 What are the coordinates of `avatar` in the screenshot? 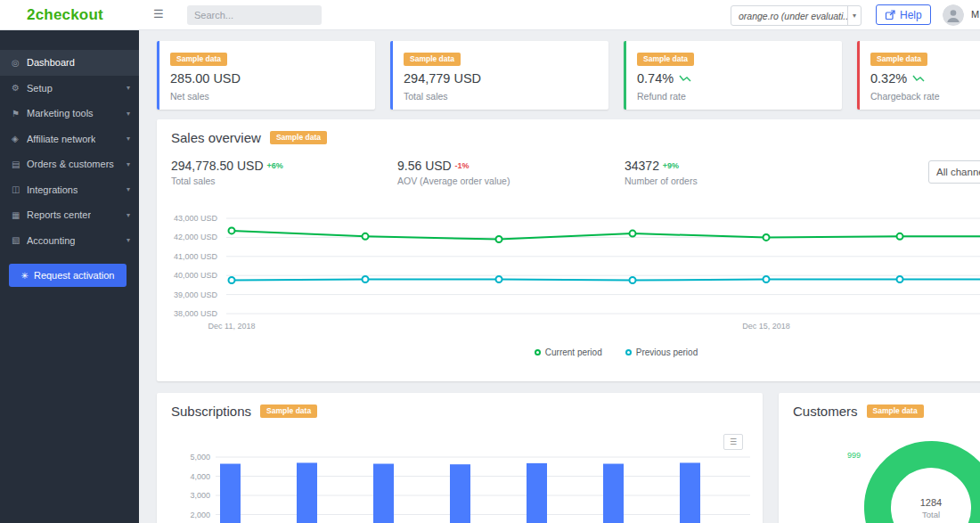 It's located at (953, 15).